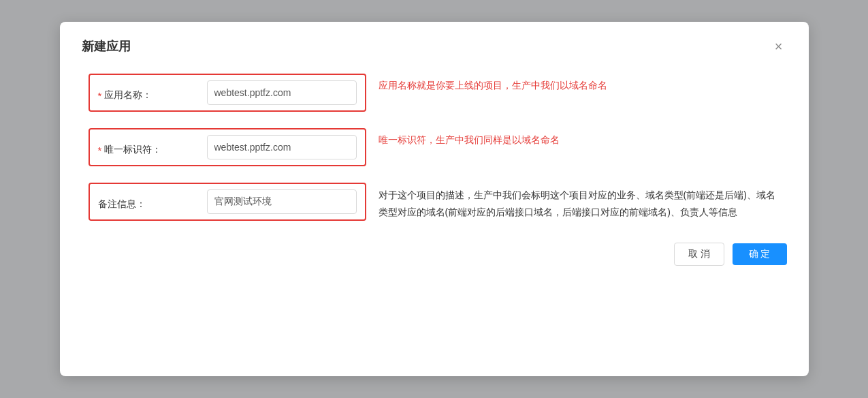  I want to click on app-name-label: 应用名称：, so click(128, 95).